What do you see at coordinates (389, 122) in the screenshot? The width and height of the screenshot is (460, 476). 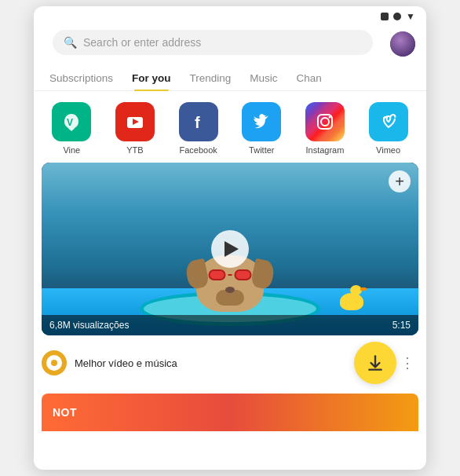 I see `vimeo-icon` at bounding box center [389, 122].